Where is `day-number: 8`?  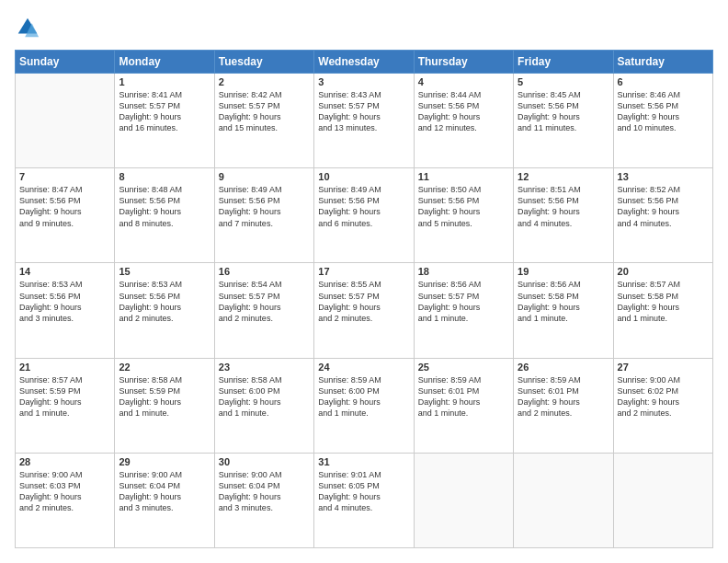
day-number: 8 is located at coordinates (164, 177).